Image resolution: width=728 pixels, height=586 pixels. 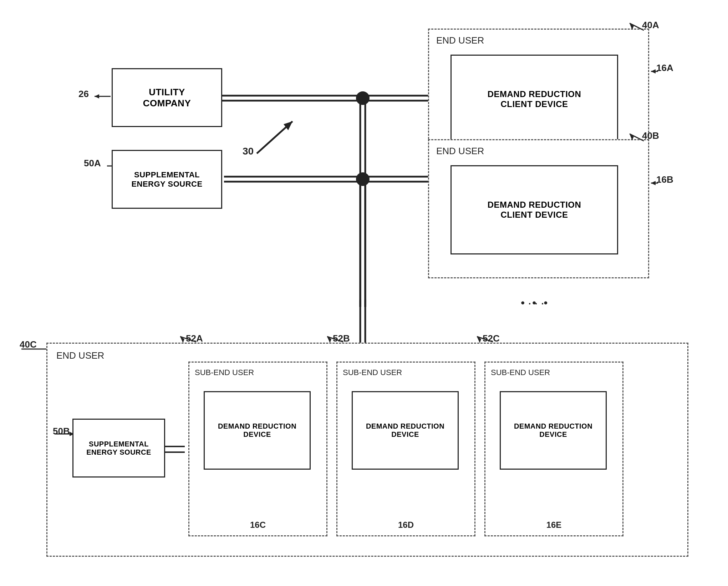 I want to click on supplemental-energy-50a-box: SUPPLEMENTALENERGY SOURCE, so click(x=167, y=179).